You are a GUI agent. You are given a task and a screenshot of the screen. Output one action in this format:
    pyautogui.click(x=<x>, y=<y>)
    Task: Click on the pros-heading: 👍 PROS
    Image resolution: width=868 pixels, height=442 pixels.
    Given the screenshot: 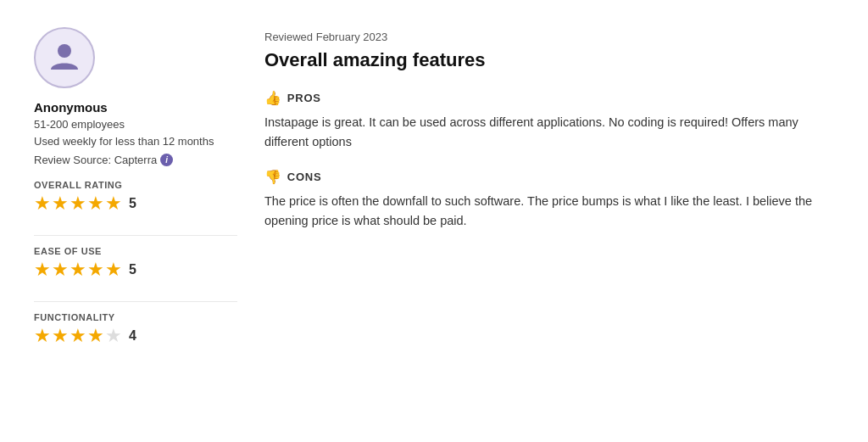 What is the action you would take?
    pyautogui.click(x=549, y=98)
    